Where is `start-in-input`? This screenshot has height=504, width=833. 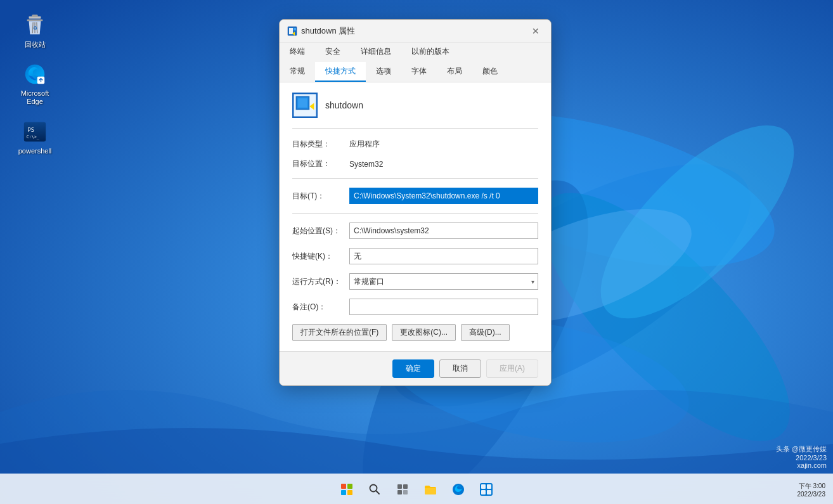 start-in-input is located at coordinates (444, 231).